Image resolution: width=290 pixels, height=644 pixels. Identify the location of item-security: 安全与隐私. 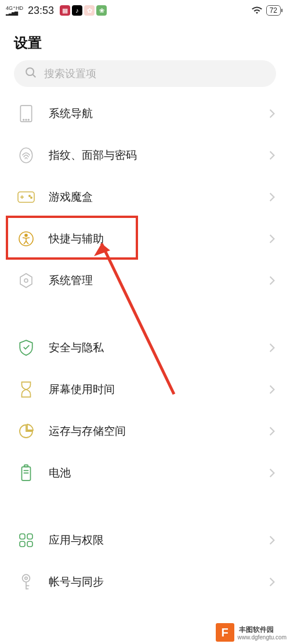
(145, 348).